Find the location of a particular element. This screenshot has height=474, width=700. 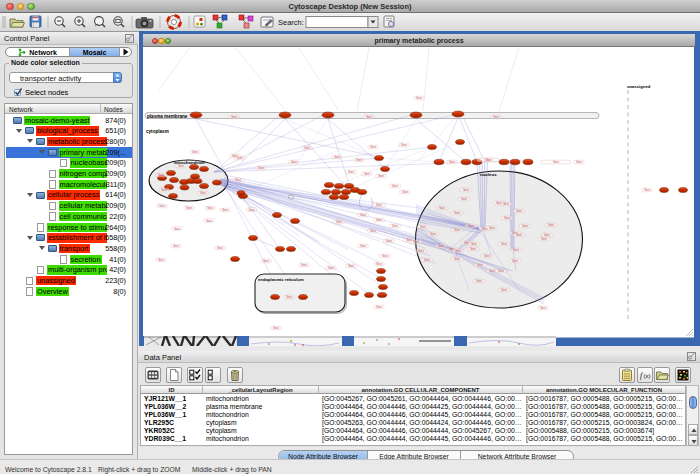

svg-text: cytoplasm is located at coordinates (158, 132).